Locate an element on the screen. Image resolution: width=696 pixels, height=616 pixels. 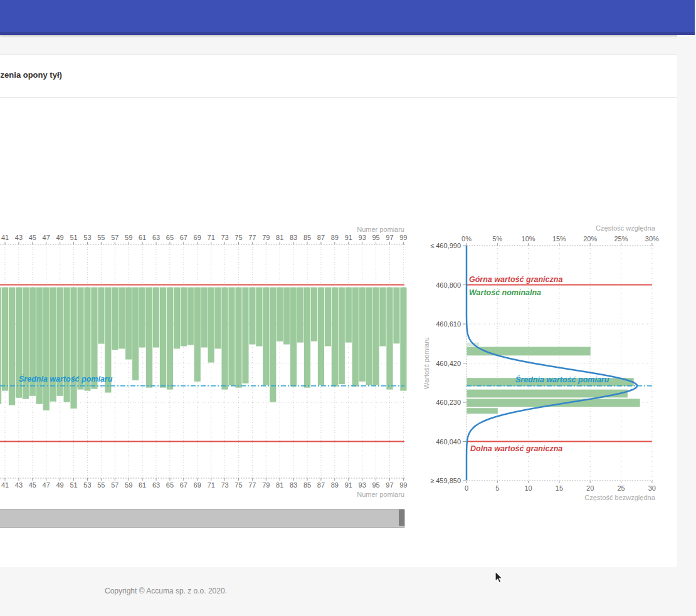
x-tick-bottom: 0 is located at coordinates (467, 488).